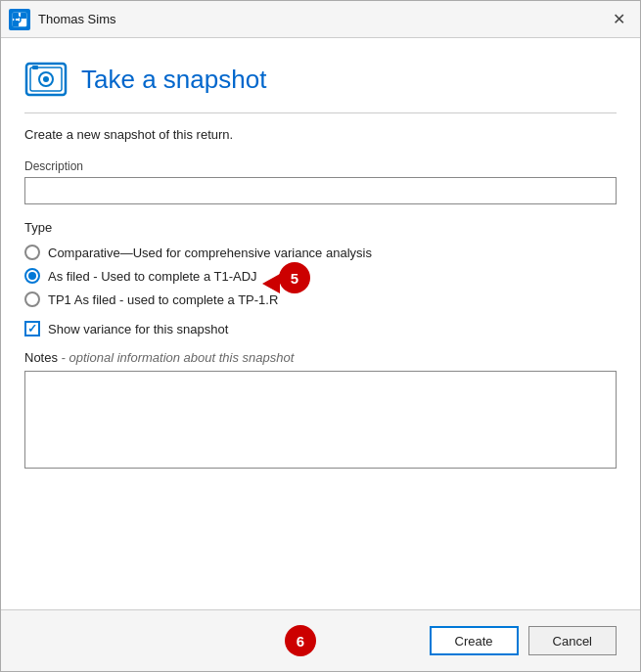 Image resolution: width=641 pixels, height=672 pixels. Describe the element at coordinates (321, 166) in the screenshot. I see `description-label: Description` at that location.